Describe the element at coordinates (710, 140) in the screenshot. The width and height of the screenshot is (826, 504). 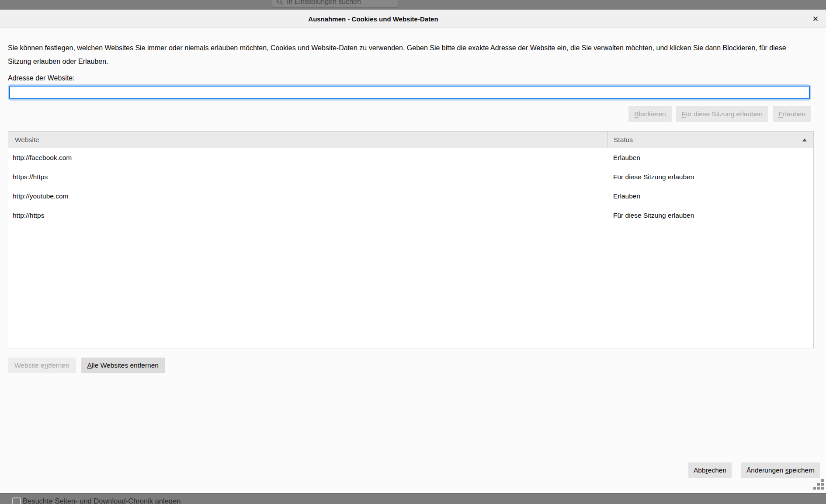
I see `column-header-status: Status` at that location.